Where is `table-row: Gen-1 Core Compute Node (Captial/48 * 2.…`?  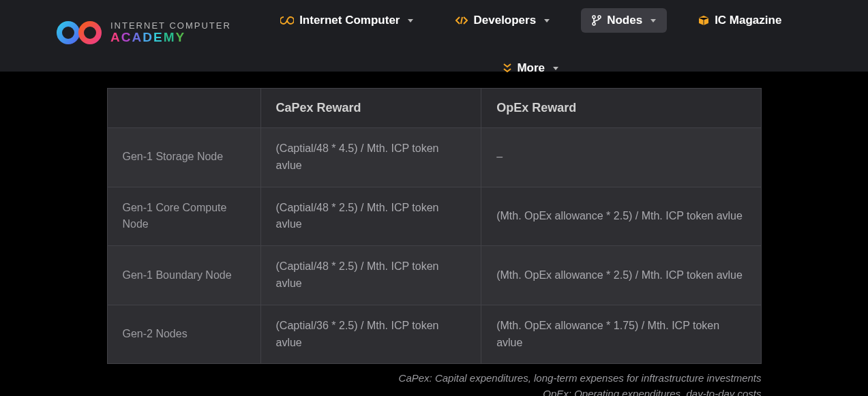
table-row: Gen-1 Core Compute Node (Captial/48 * 2.… is located at coordinates (434, 217).